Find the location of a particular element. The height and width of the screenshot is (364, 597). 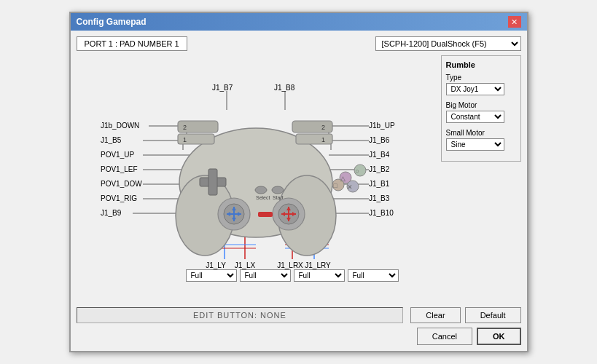

big-motor-select: Constant Sine None is located at coordinates (475, 116).